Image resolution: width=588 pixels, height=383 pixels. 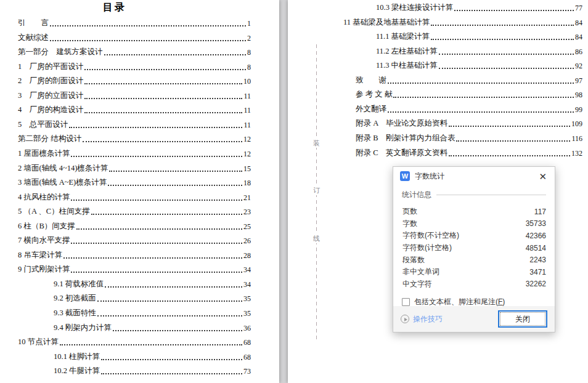 What do you see at coordinates (469, 110) in the screenshot?
I see `toc-entry: 外文翻译99` at bounding box center [469, 110].